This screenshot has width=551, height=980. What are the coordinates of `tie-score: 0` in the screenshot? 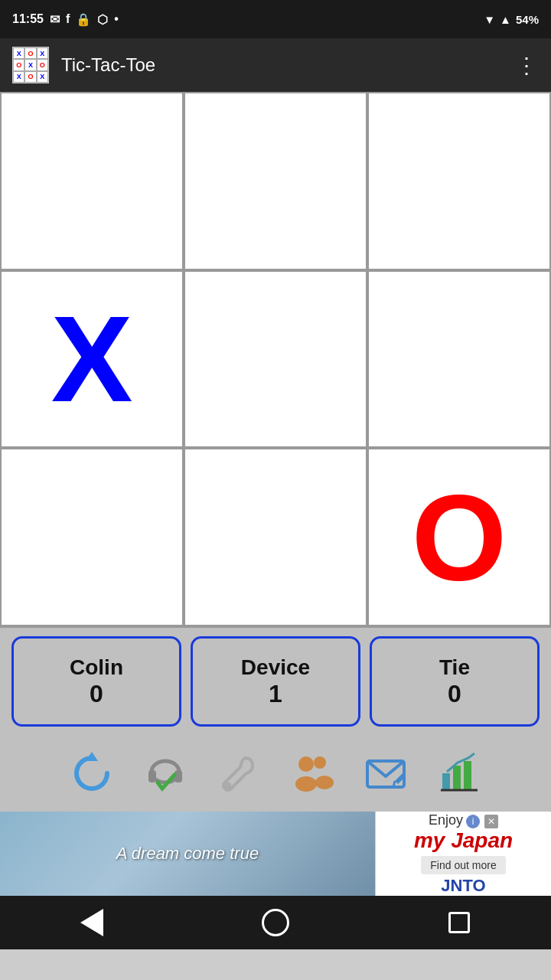 It's located at (455, 694).